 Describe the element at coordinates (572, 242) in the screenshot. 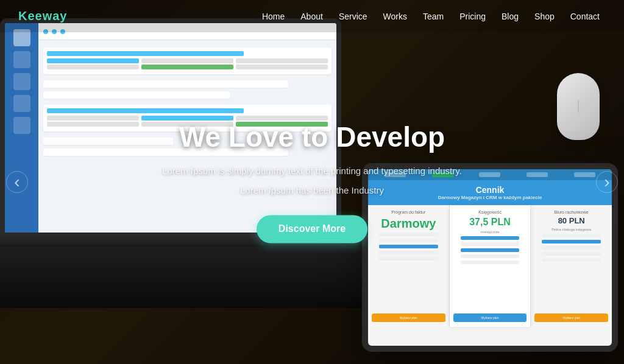

I see `feature-2c` at that location.